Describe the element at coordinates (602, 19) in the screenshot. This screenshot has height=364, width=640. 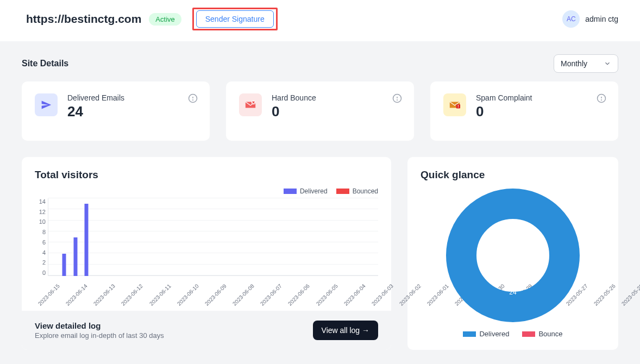
I see `user-name-label: admin ctg` at that location.